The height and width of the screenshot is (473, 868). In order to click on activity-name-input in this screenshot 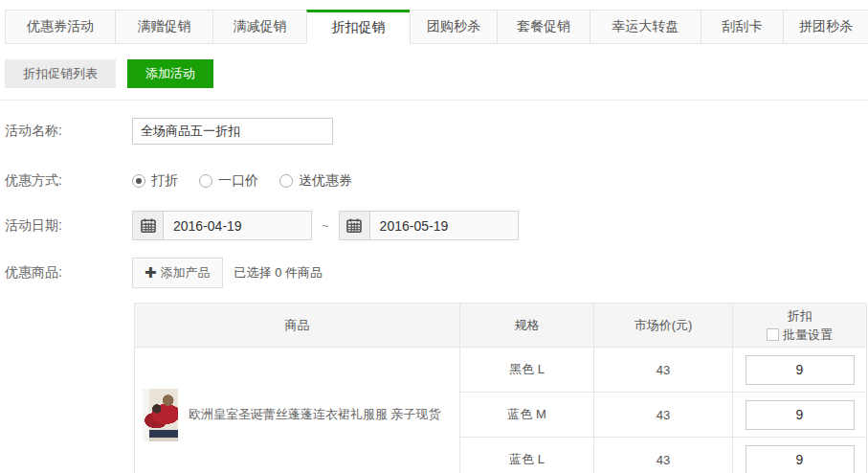, I will do `click(233, 131)`.